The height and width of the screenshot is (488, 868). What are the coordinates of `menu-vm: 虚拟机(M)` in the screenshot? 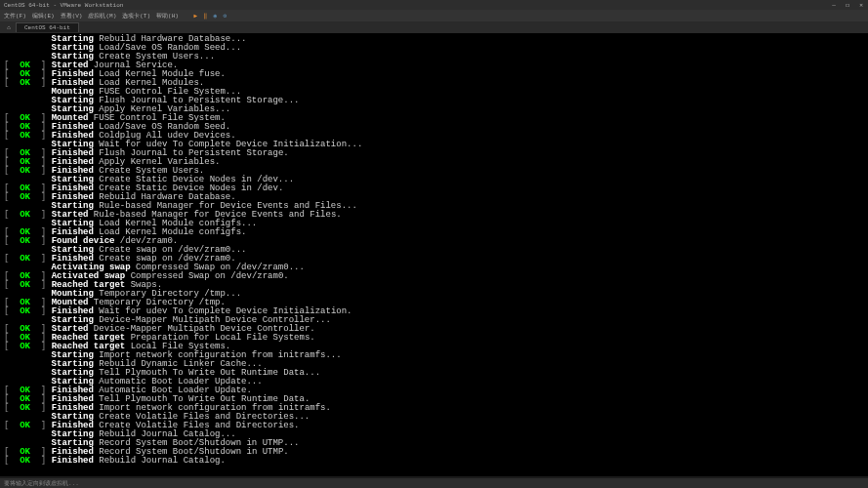 It's located at (102, 16).